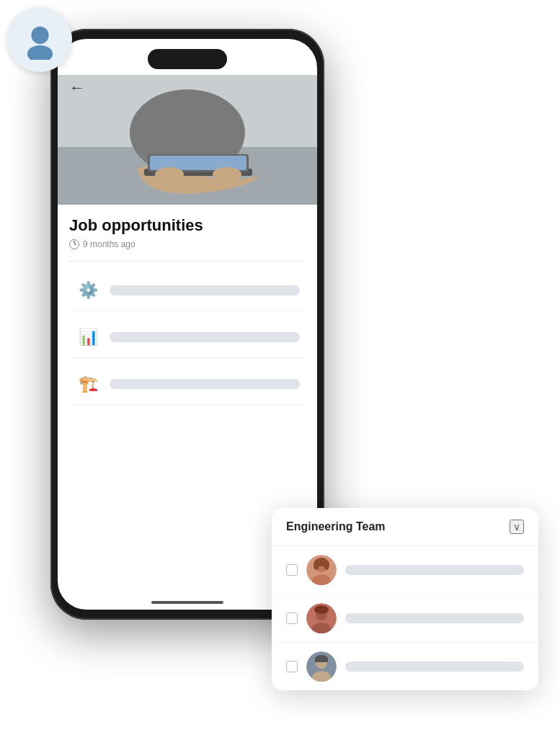 This screenshot has width=560, height=748. I want to click on gear-icon: ⚙️, so click(88, 290).